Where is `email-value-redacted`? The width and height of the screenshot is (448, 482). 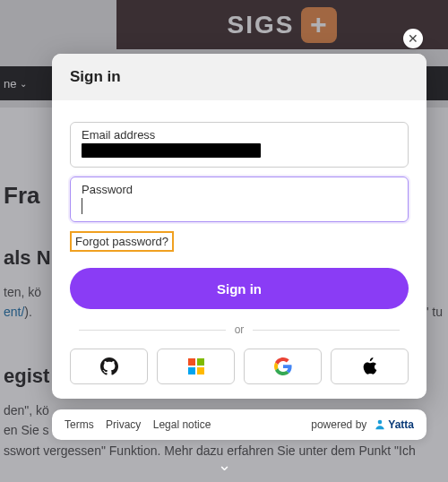
email-value-redacted is located at coordinates (171, 151).